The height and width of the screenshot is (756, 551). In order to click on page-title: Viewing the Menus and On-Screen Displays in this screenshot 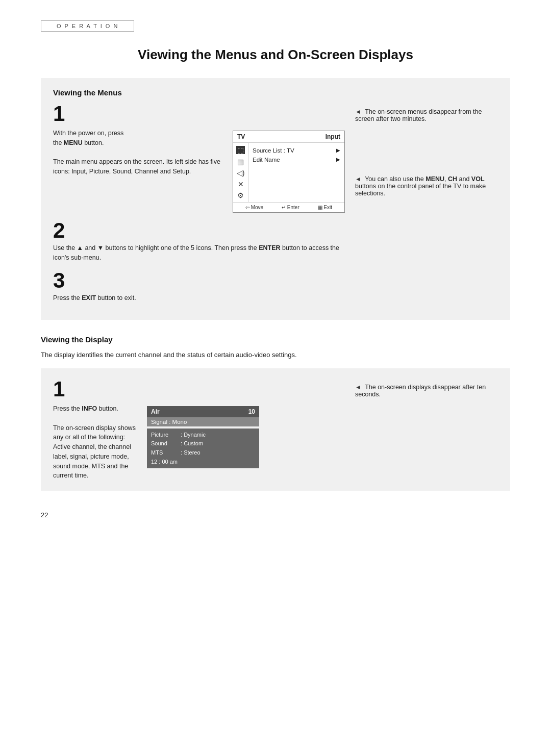, I will do `click(276, 55)`.